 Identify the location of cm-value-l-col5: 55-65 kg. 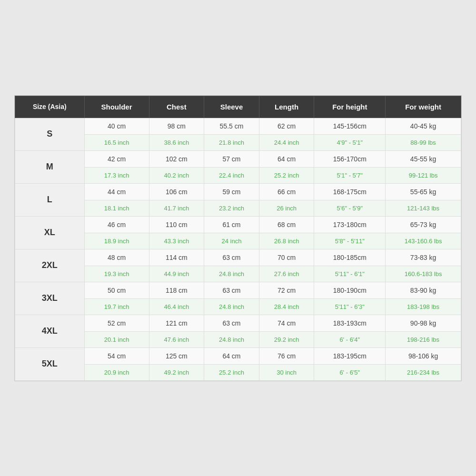
(424, 191).